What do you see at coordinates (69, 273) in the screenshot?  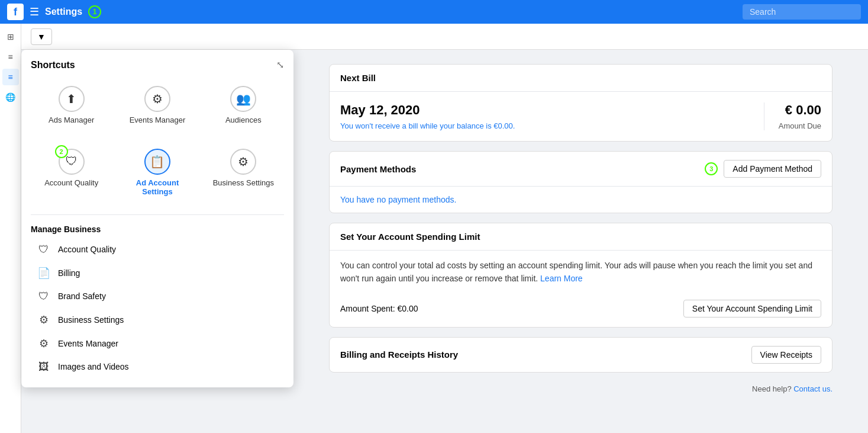 I see `billing-menu-label: Billing` at bounding box center [69, 273].